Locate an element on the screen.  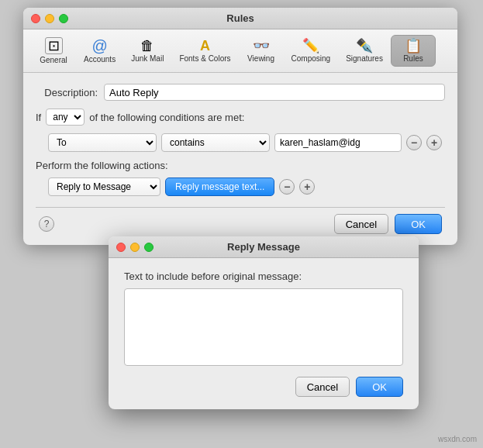
condition-add-btn: + is located at coordinates (434, 143).